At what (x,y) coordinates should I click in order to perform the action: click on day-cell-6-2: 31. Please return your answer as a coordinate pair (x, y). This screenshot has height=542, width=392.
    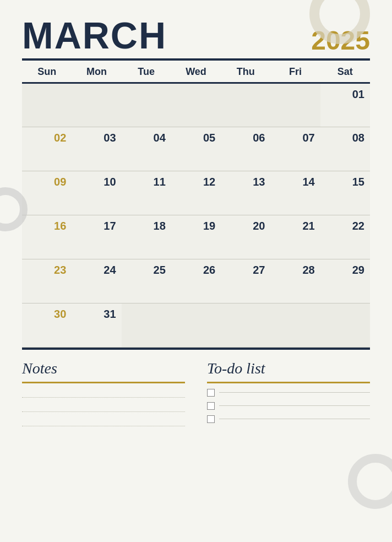
    Looking at the image, I should click on (96, 326).